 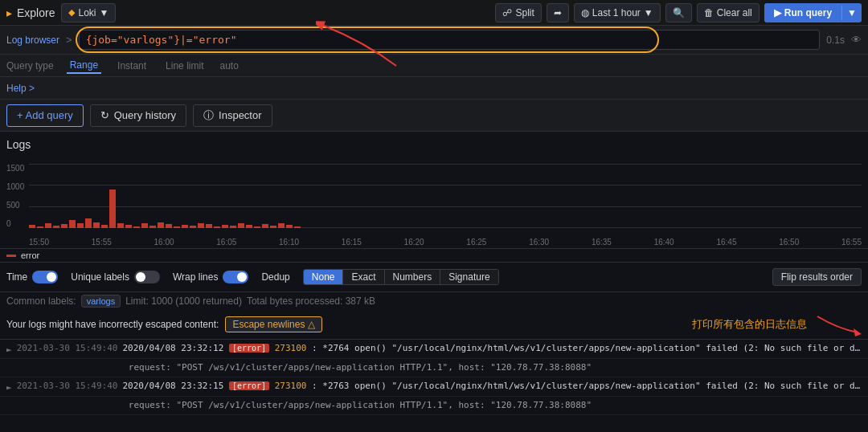 I want to click on split-icon: ☍, so click(x=507, y=13).